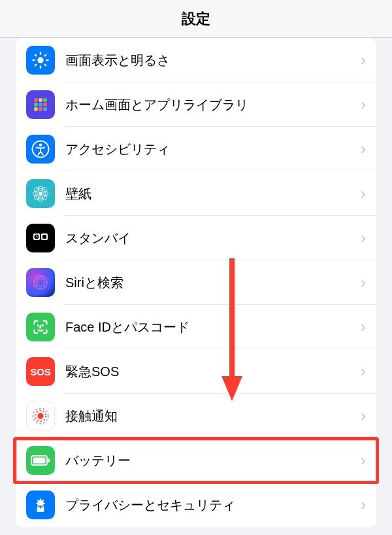 The image size is (392, 535). I want to click on faceid-icon, so click(41, 327).